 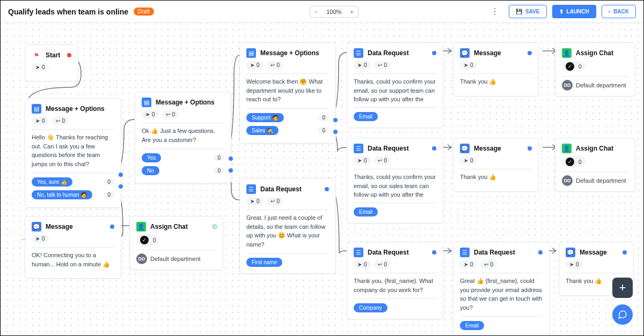 I want to click on add-node-button: +, so click(x=623, y=288).